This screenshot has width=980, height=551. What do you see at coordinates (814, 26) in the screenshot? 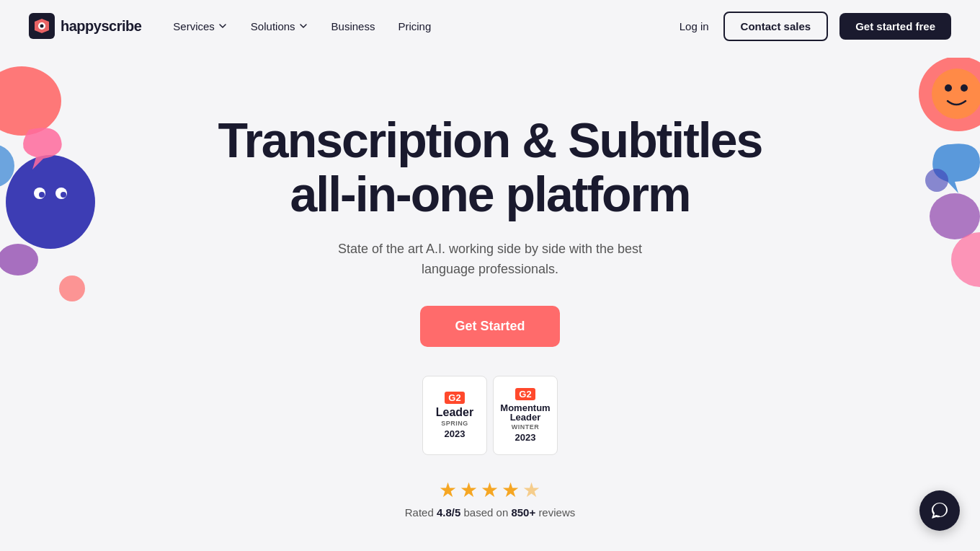
I see `nav-right: Log in Contact sales Get started free` at bounding box center [814, 26].